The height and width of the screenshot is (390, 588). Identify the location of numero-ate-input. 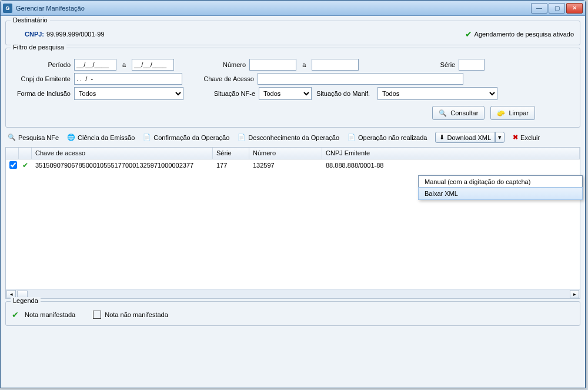
(335, 65).